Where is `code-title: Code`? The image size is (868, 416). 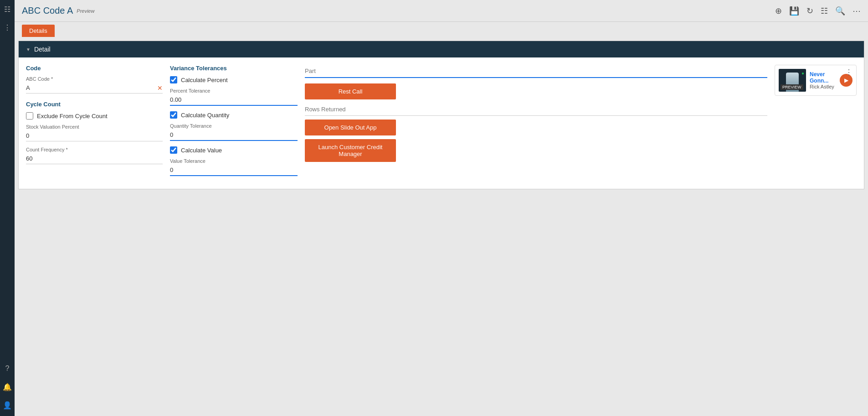 code-title: Code is located at coordinates (94, 68).